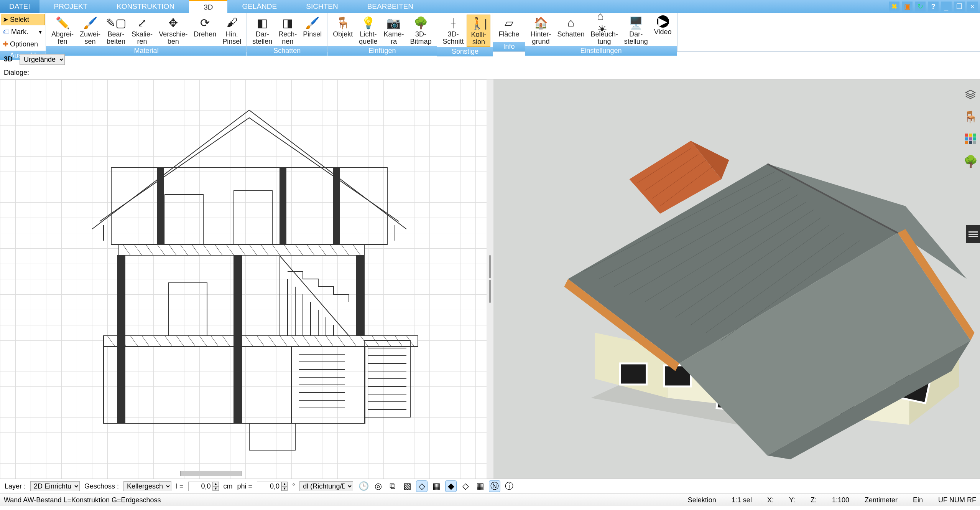  I want to click on btn-lichtquelle: 💡Licht- quelle, so click(368, 30).